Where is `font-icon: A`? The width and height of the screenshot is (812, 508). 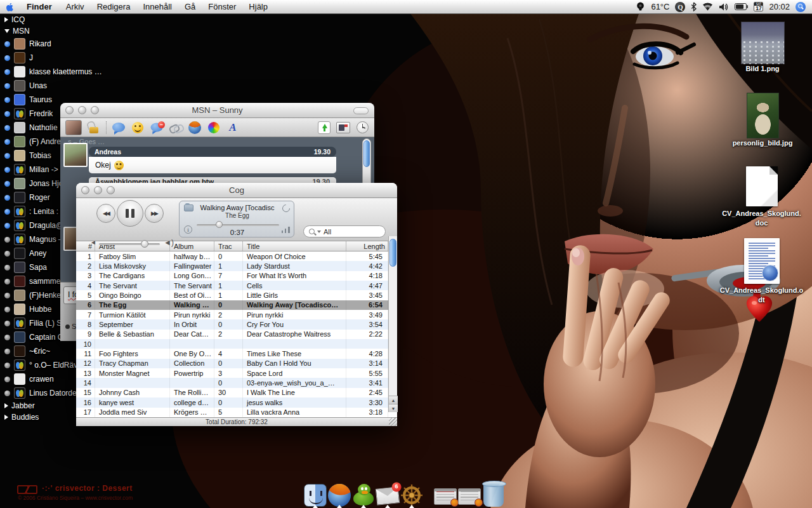 font-icon: A is located at coordinates (233, 128).